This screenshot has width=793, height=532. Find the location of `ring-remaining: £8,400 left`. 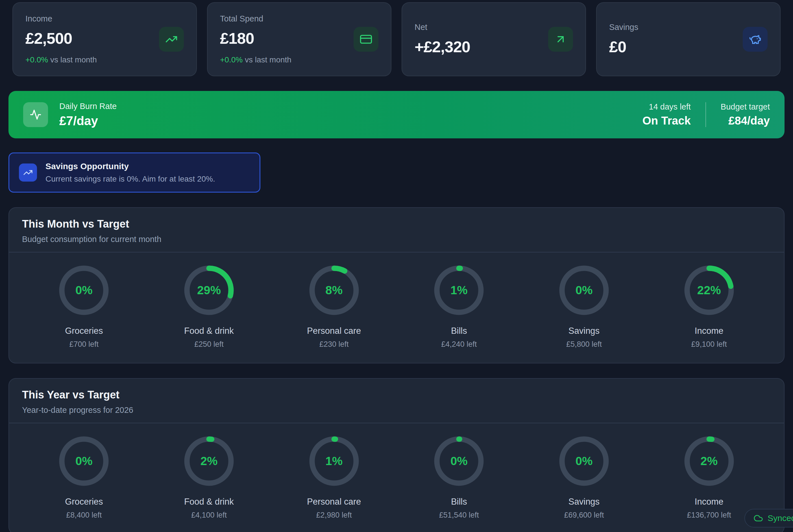

ring-remaining: £8,400 left is located at coordinates (84, 515).